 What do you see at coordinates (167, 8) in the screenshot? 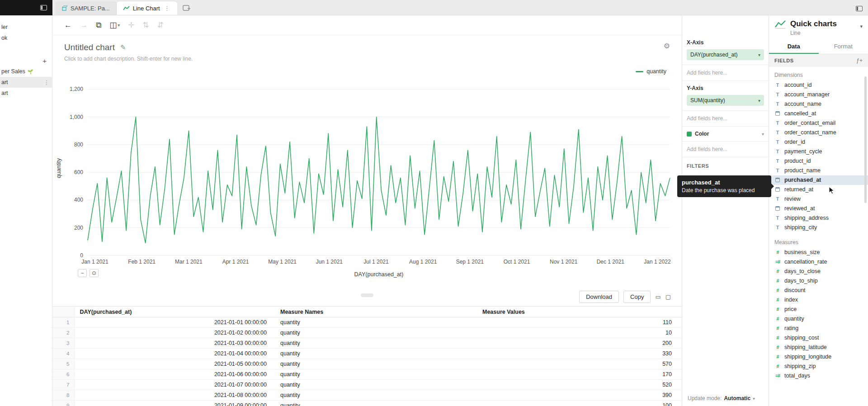
I see `tab-menu-icon: ⋮` at bounding box center [167, 8].